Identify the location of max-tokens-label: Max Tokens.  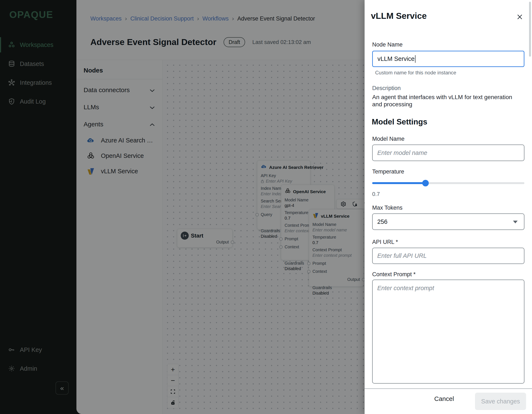
(387, 208).